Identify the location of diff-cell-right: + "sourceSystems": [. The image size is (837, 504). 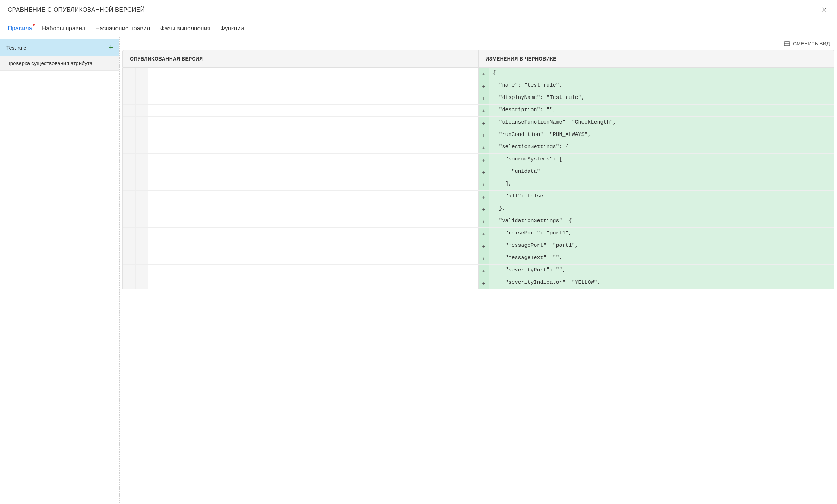
(656, 160).